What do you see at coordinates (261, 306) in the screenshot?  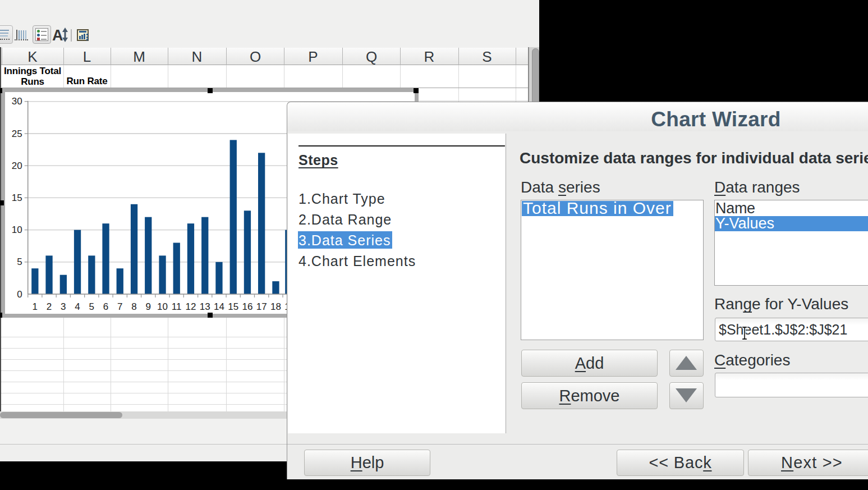 I see `svg-text: 17` at bounding box center [261, 306].